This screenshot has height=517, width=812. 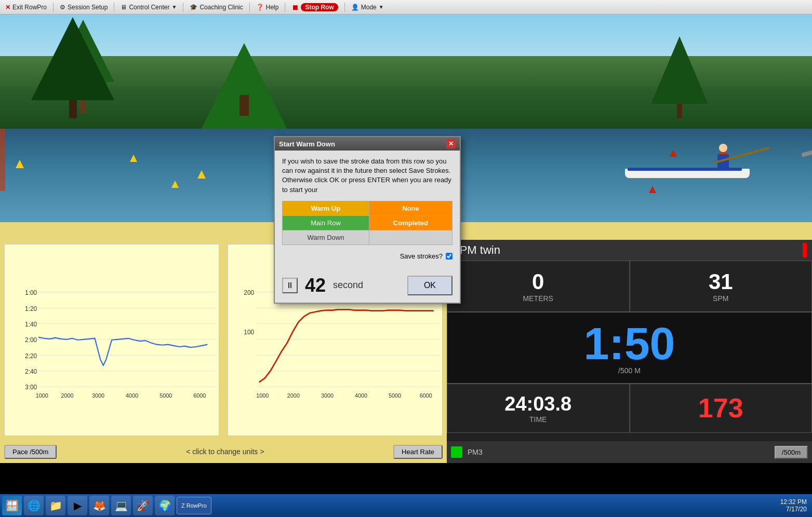 I want to click on dialog-close-button: ✕, so click(x=451, y=144).